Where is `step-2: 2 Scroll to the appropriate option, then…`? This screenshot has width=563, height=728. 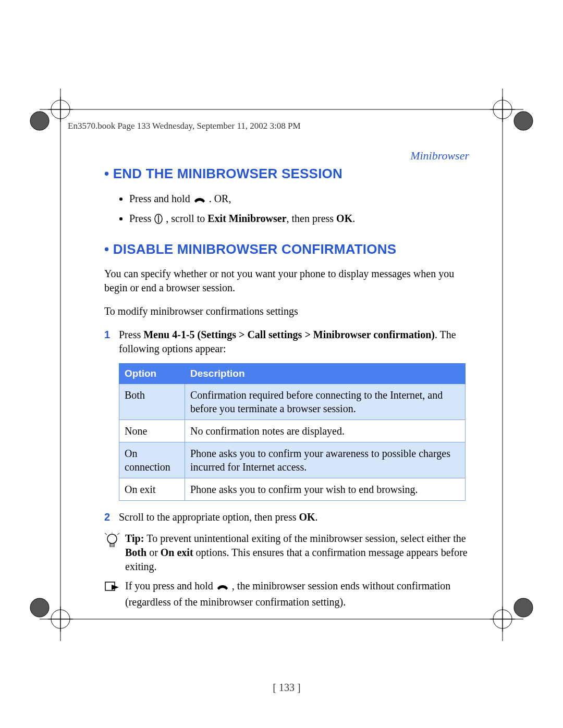
step-2: 2 Scroll to the appropriate option, then… is located at coordinates (287, 517).